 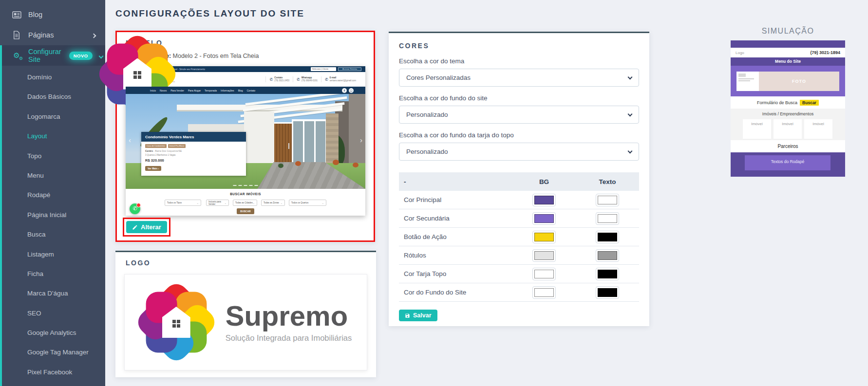 I want to click on sidebar-submenu-item: Pixel Facebook, so click(x=54, y=372).